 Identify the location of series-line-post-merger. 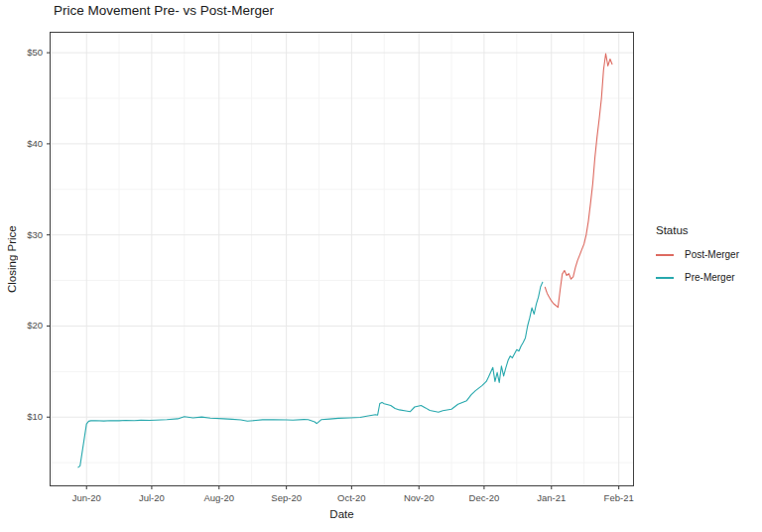
(578, 181).